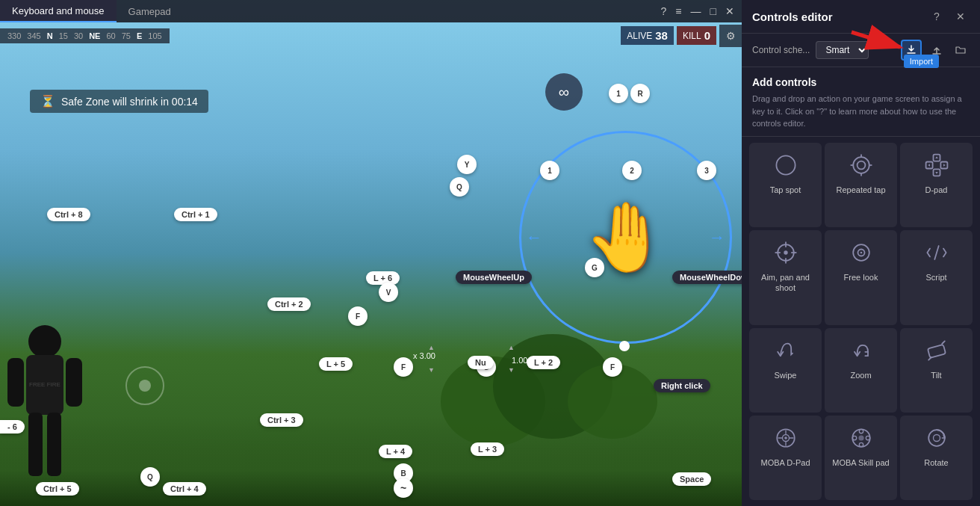  What do you see at coordinates (487, 449) in the screenshot?
I see `key-badge-l3: L + 3` at bounding box center [487, 449].